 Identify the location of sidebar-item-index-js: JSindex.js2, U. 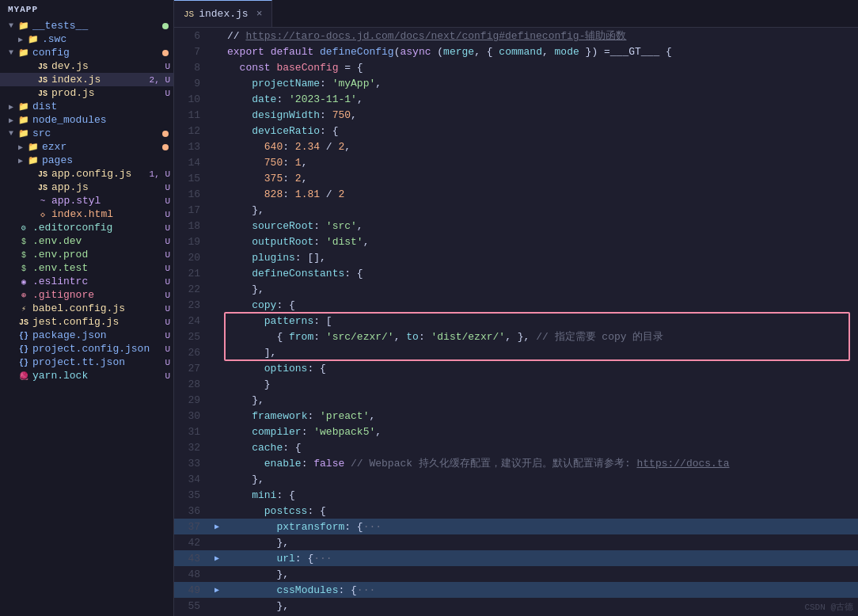
(87, 79).